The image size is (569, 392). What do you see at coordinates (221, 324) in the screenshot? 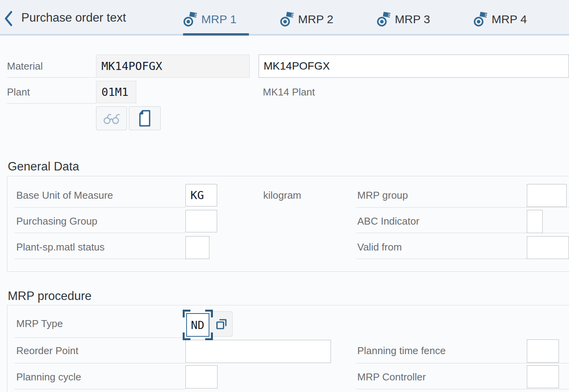
I see `copy-icon` at bounding box center [221, 324].